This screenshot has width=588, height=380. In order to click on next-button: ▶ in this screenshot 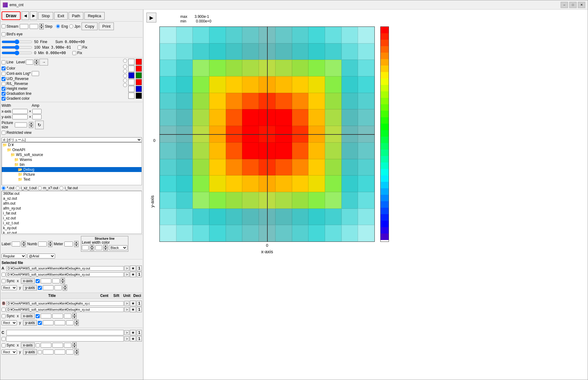, I will do `click(34, 16)`.